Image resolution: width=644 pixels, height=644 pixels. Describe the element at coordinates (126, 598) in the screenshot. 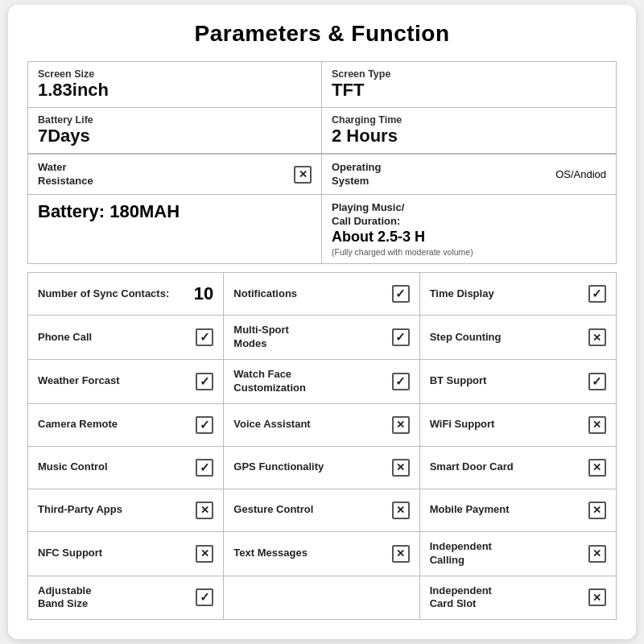

I see `feature-cell-col1: AdjustableBand Size` at that location.